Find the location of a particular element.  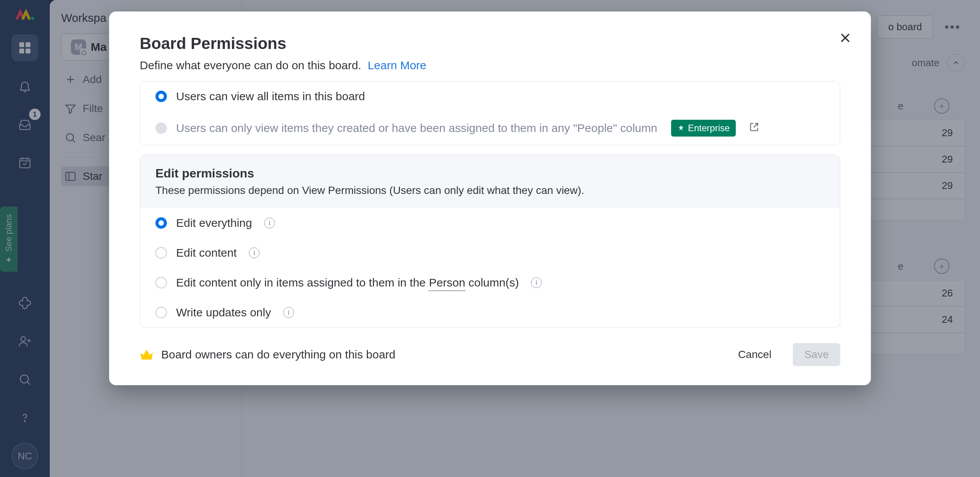

view-permissions-box: Users can view all items in this board U… is located at coordinates (490, 113).